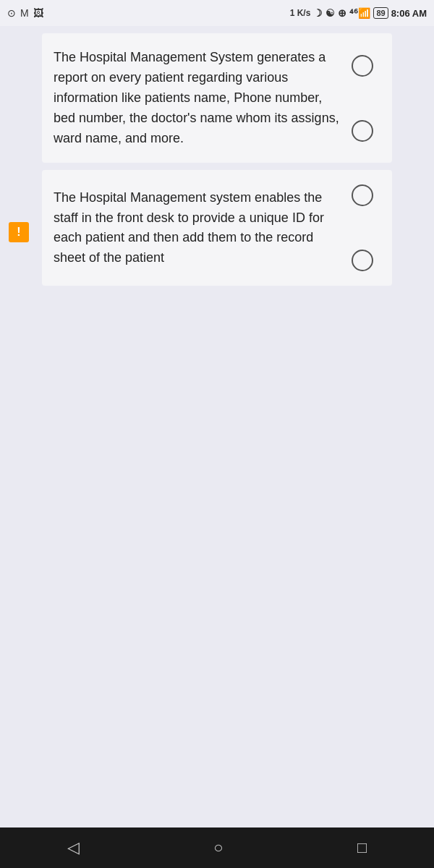  I want to click on warning-button: !, so click(19, 232).